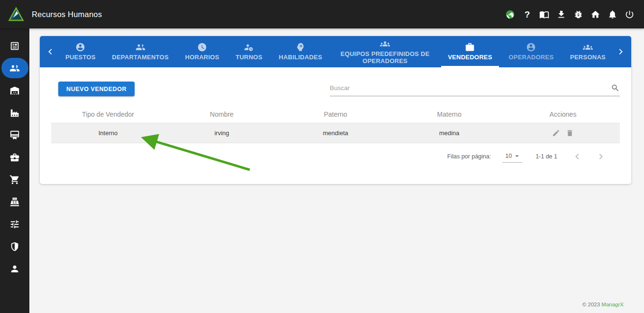 This screenshot has width=644, height=313. I want to click on tune-icon, so click(15, 224).